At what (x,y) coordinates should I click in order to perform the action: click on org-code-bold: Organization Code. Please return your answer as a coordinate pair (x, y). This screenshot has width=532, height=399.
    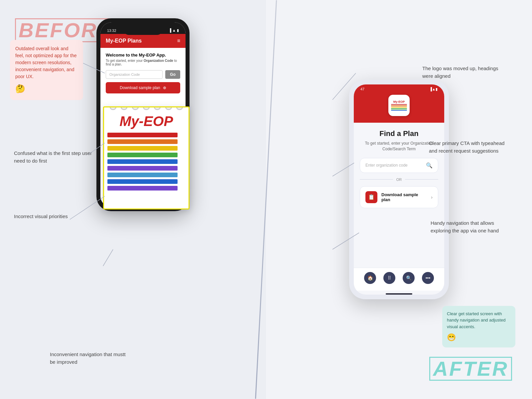
    Looking at the image, I should click on (158, 61).